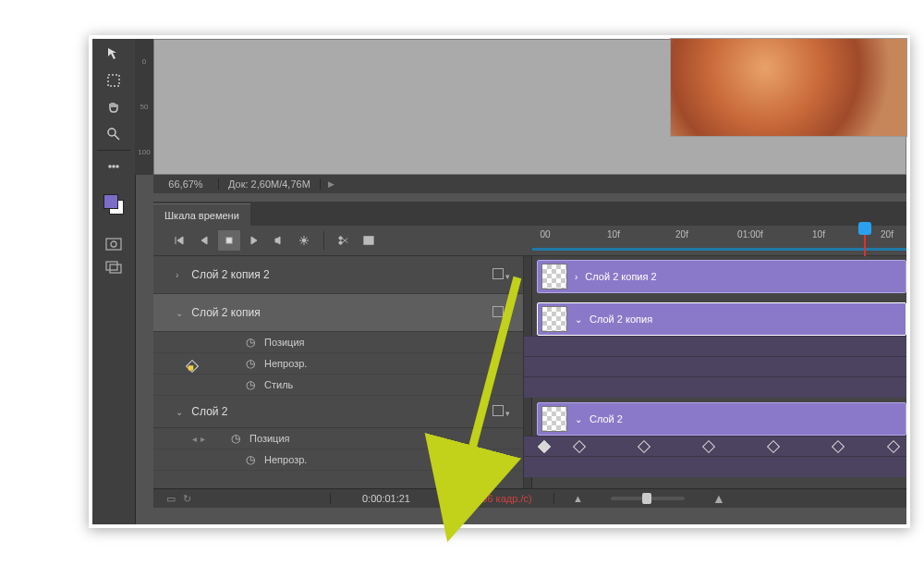 Image resolution: width=924 pixels, height=578 pixels. Describe the element at coordinates (338, 385) in the screenshot. I see `property-row-style: ◷Стиль` at that location.